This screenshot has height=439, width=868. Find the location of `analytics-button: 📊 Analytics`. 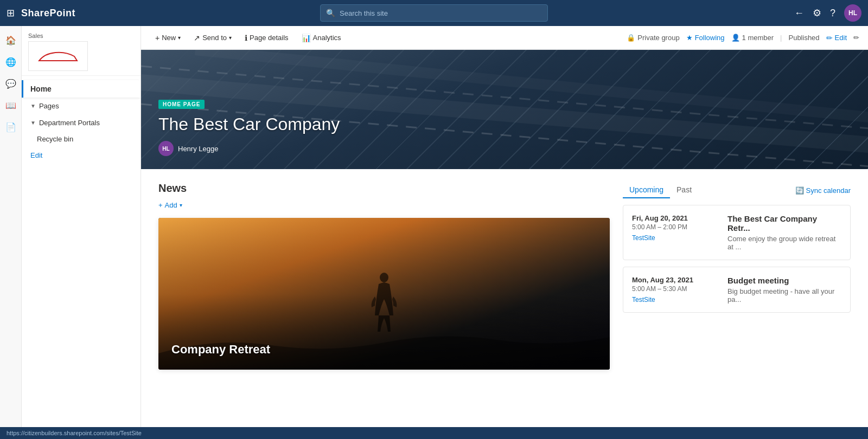

analytics-button: 📊 Analytics is located at coordinates (321, 38).